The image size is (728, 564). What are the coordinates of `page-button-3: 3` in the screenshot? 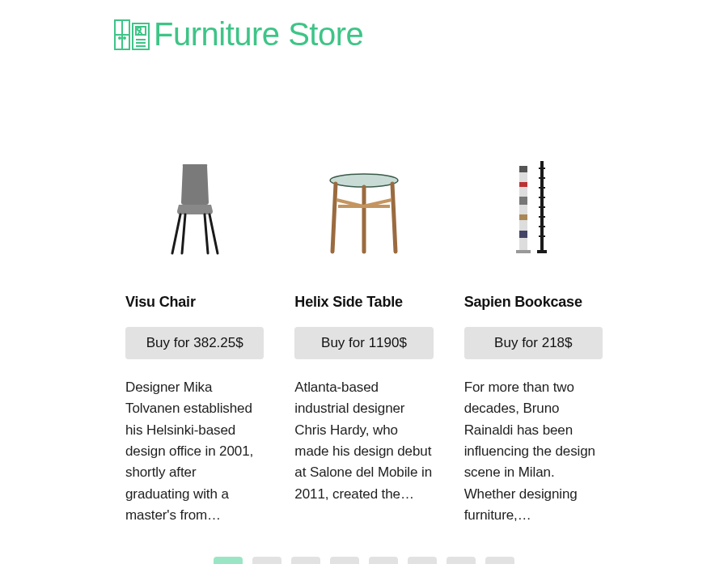 It's located at (306, 560).